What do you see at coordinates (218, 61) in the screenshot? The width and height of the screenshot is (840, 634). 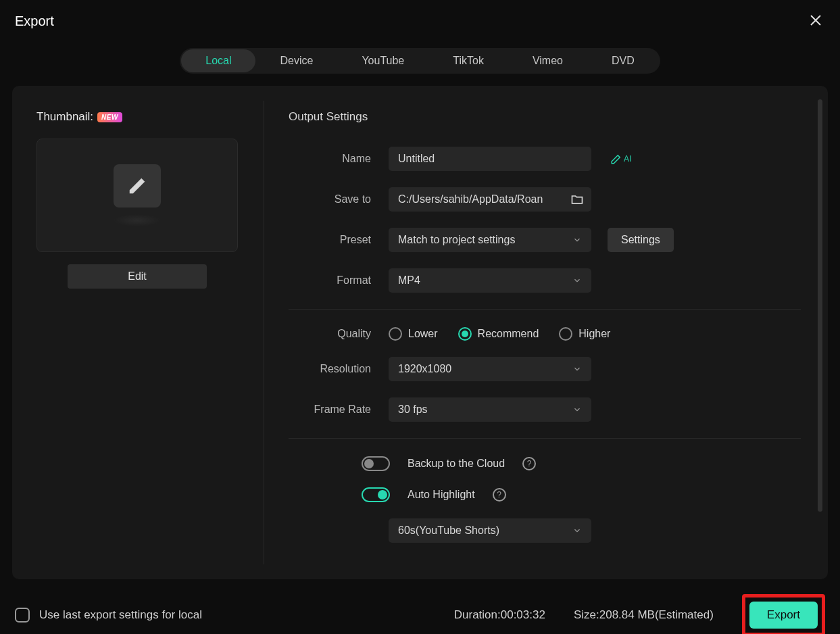 I see `tab-local: Local` at bounding box center [218, 61].